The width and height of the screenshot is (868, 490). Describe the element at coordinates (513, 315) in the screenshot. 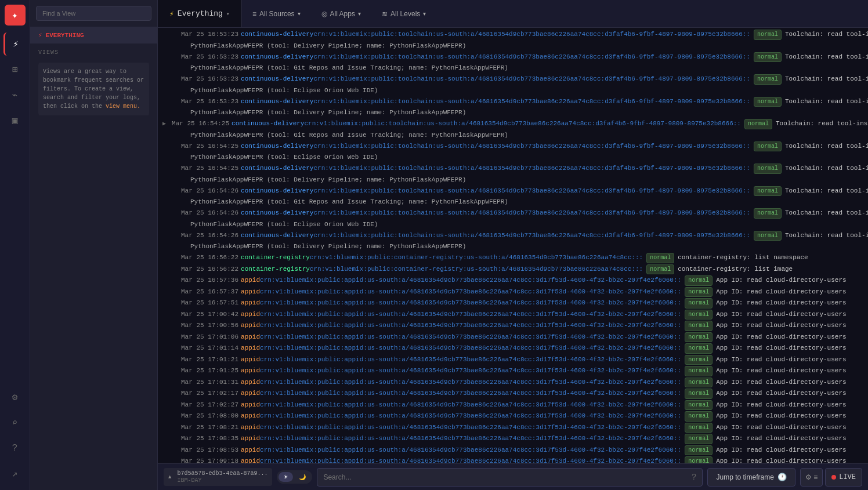

I see `table-row: Mar 25 17:00:42 appid crn:v1:bluemix:pub…` at that location.